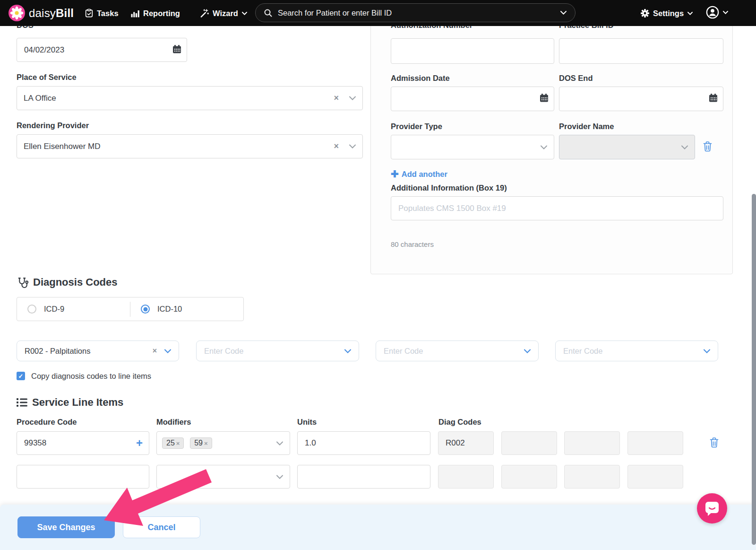 Image resolution: width=756 pixels, height=550 pixels. I want to click on provider-name-label: Provider Name, so click(586, 127).